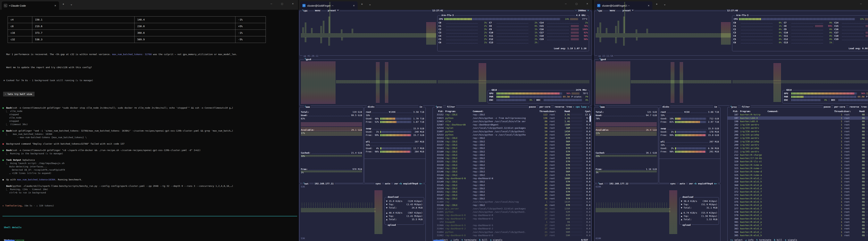 The width and height of the screenshot is (868, 241). I want to click on proc-row: 320kworker/R-tls-st1root0B0.0, so click(798, 161).